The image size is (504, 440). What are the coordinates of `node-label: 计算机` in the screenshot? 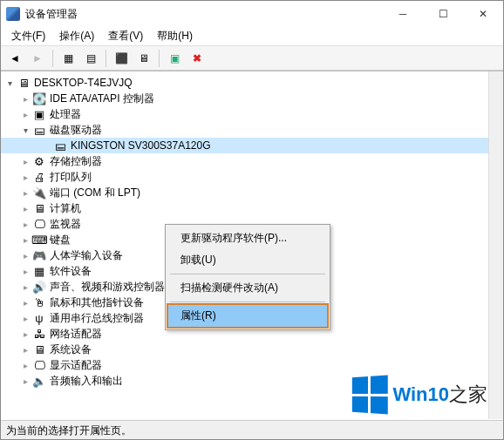 It's located at (65, 209).